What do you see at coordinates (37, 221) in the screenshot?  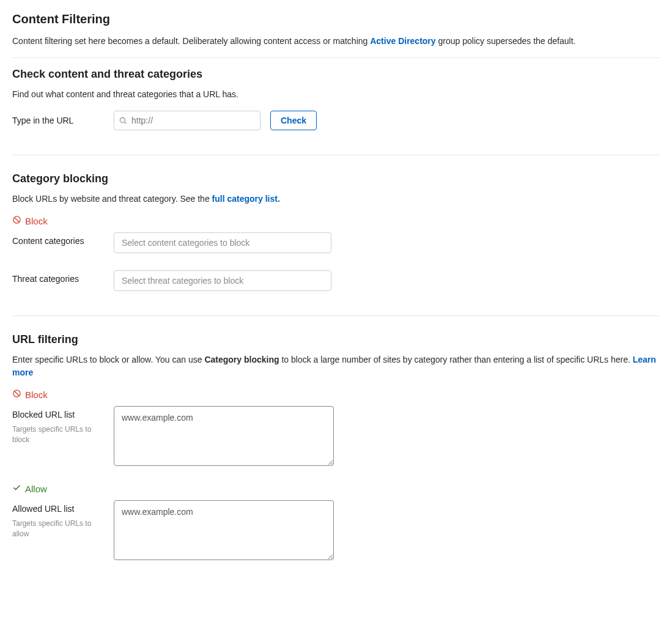 I see `block-badge-label: Block` at bounding box center [37, 221].